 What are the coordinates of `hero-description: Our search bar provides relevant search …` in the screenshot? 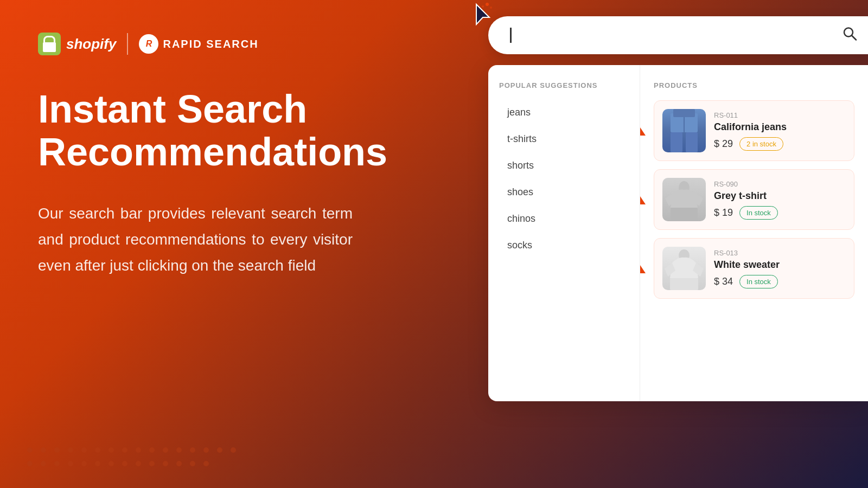 It's located at (195, 240).